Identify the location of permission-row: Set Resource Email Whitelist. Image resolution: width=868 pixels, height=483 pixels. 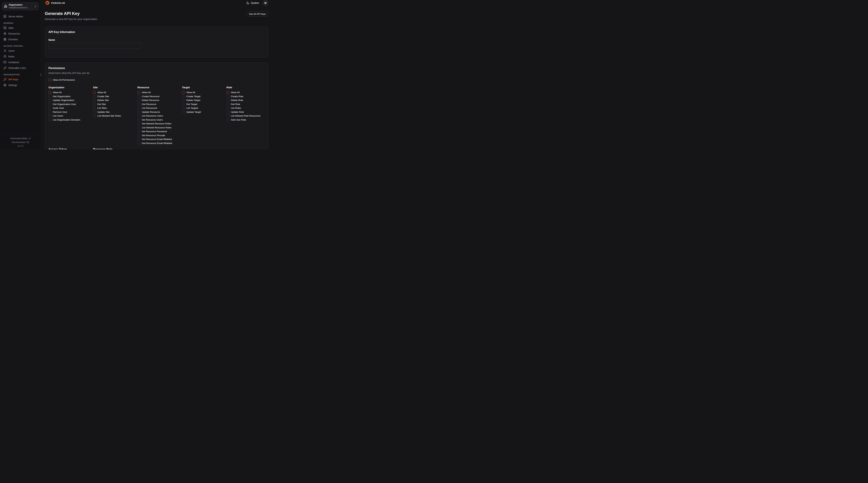
(156, 139).